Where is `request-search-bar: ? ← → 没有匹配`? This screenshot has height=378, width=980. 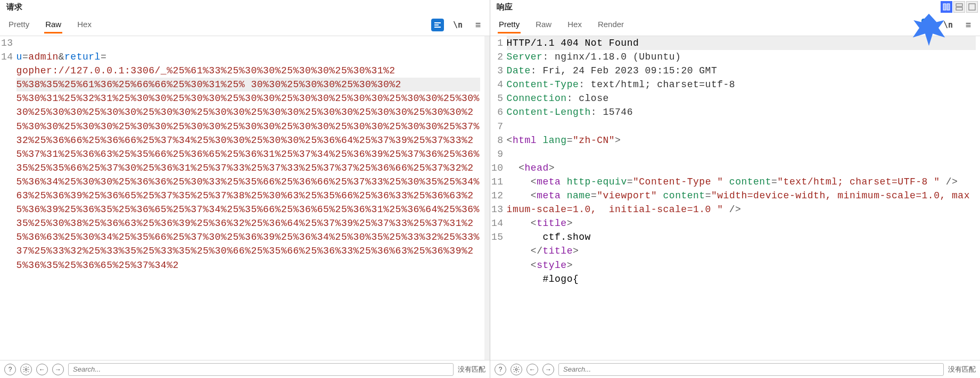
request-search-bar: ? ← → 没有匹配 is located at coordinates (245, 369).